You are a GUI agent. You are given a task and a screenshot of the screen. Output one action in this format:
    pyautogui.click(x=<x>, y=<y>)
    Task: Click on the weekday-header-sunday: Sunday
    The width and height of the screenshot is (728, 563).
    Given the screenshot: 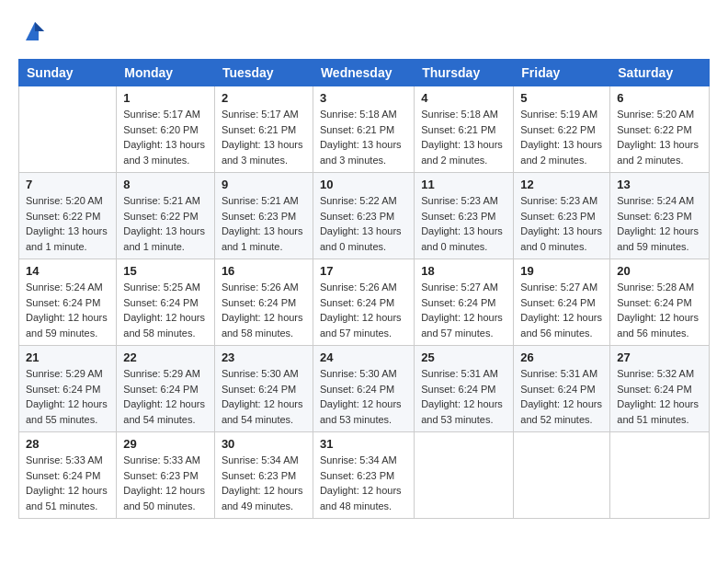 What is the action you would take?
    pyautogui.click(x=68, y=74)
    